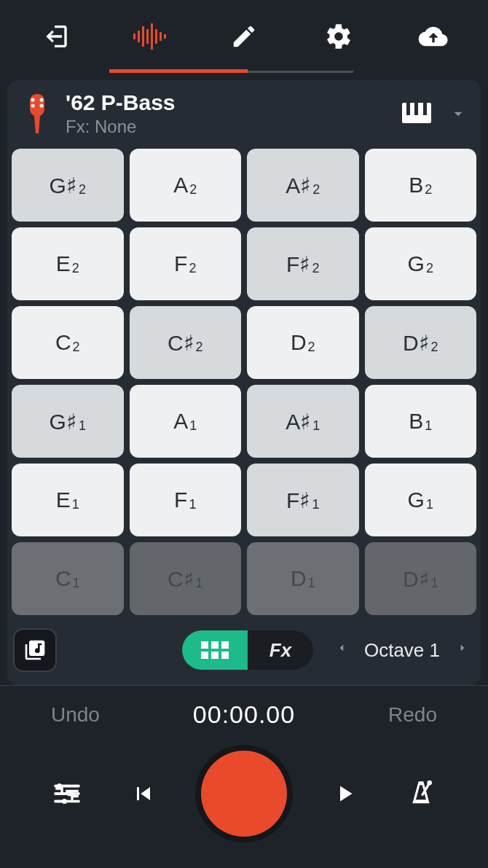 The height and width of the screenshot is (868, 488). Describe the element at coordinates (229, 114) in the screenshot. I see `instrument-text: '62 P-Bass Fx: None` at that location.